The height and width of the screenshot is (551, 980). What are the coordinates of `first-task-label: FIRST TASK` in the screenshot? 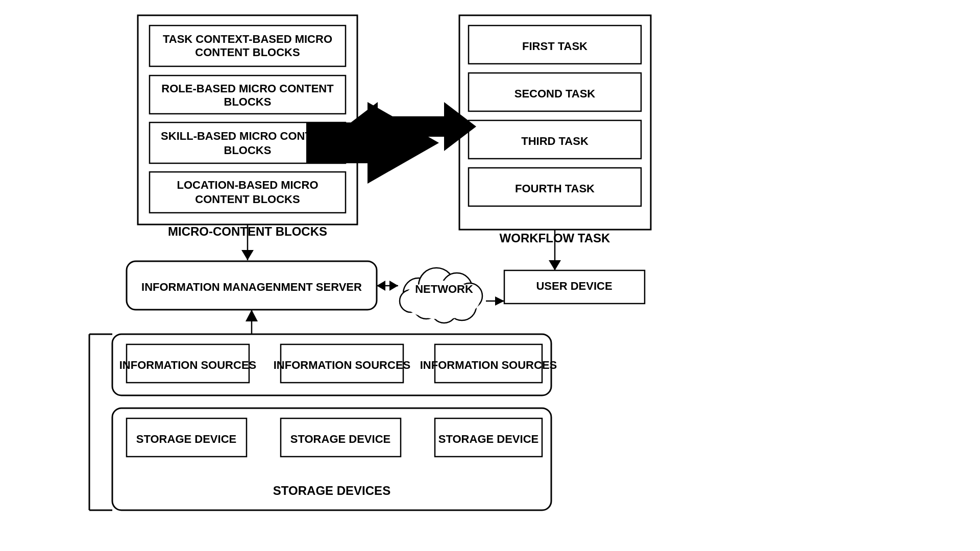 It's located at (555, 46).